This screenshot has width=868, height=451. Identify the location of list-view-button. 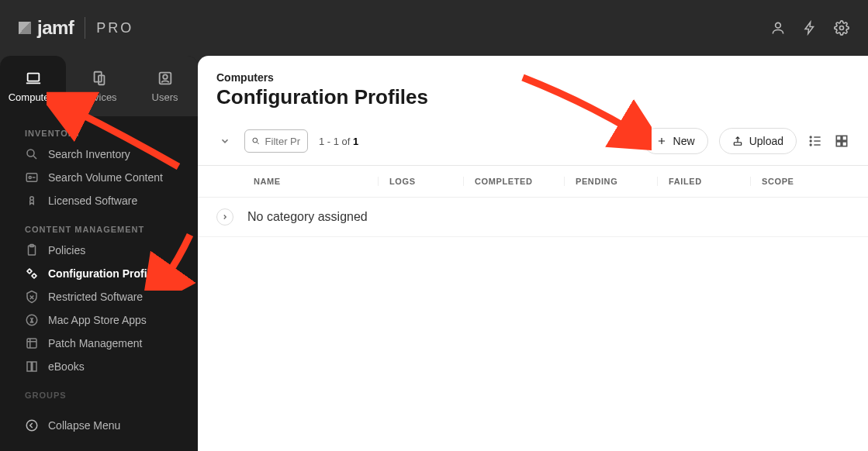
(815, 141).